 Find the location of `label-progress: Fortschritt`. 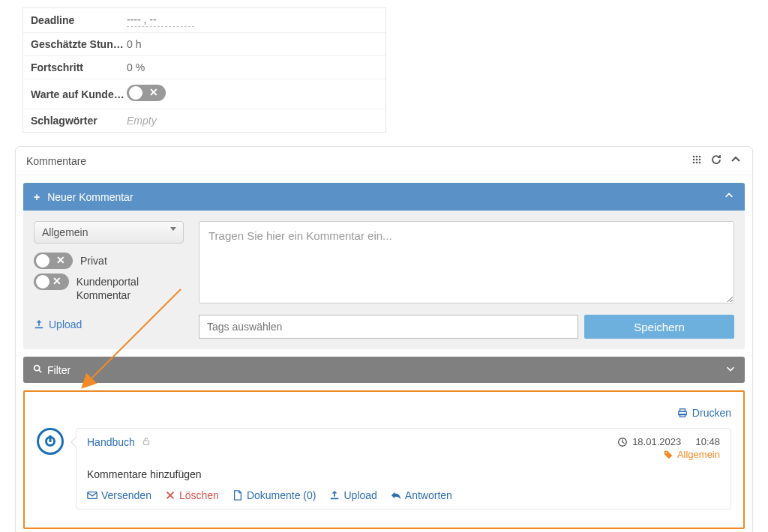

label-progress: Fortschritt is located at coordinates (79, 67).